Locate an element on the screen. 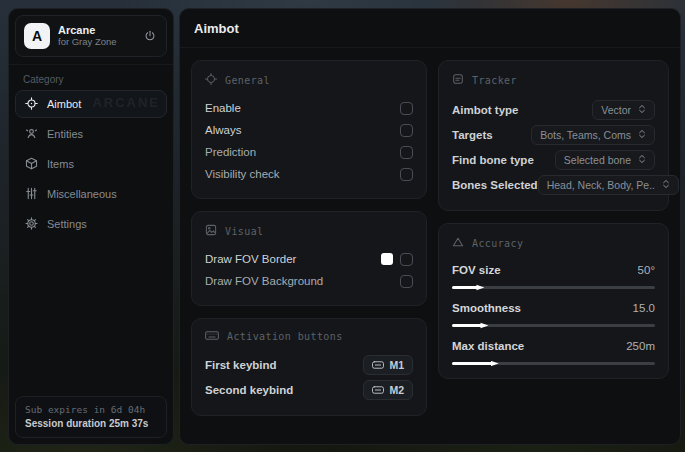 This screenshot has height=452, width=685. setting-row-draw-fov-background: Draw FOV Background is located at coordinates (309, 281).